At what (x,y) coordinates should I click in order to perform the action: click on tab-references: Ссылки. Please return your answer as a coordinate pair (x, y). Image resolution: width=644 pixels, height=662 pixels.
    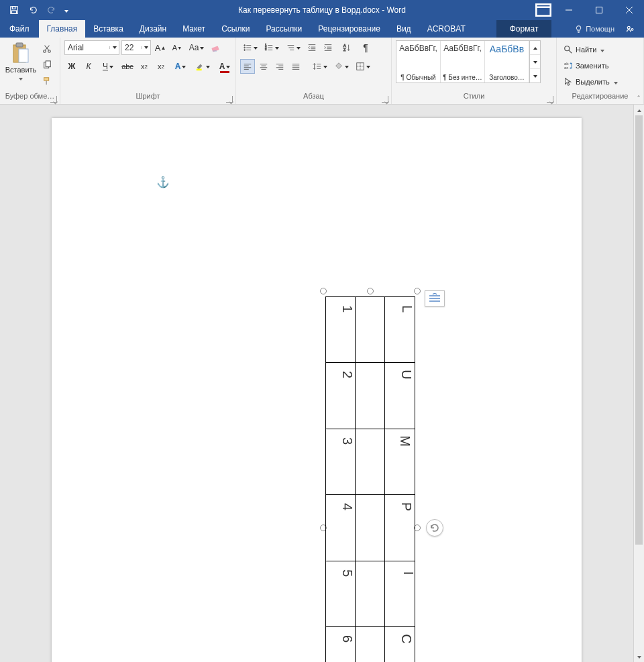
    Looking at the image, I should click on (235, 29).